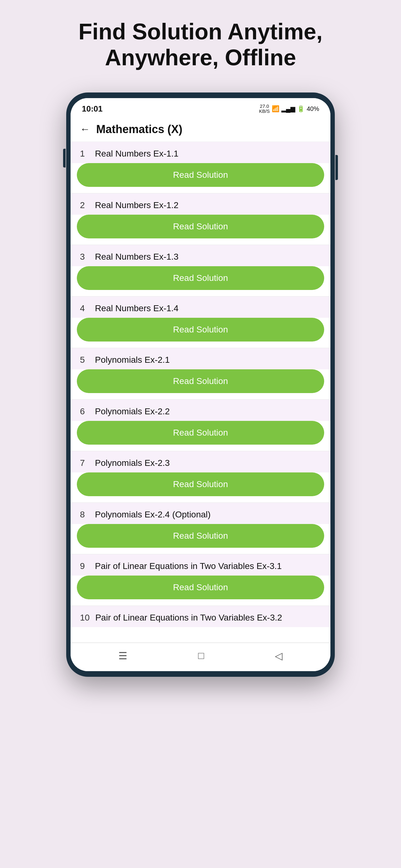 The width and height of the screenshot is (401, 868). I want to click on item-number: 1, so click(85, 154).